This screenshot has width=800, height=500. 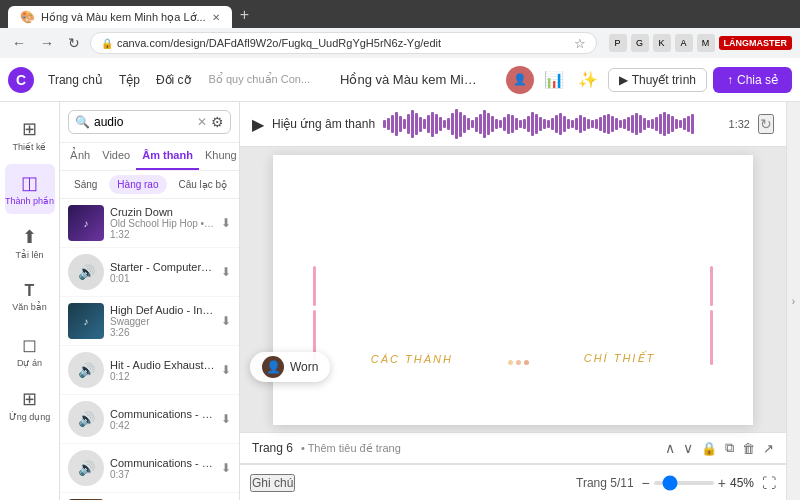 What do you see at coordinates (130, 80) in the screenshot?
I see `menu-tep: Tệp` at bounding box center [130, 80].